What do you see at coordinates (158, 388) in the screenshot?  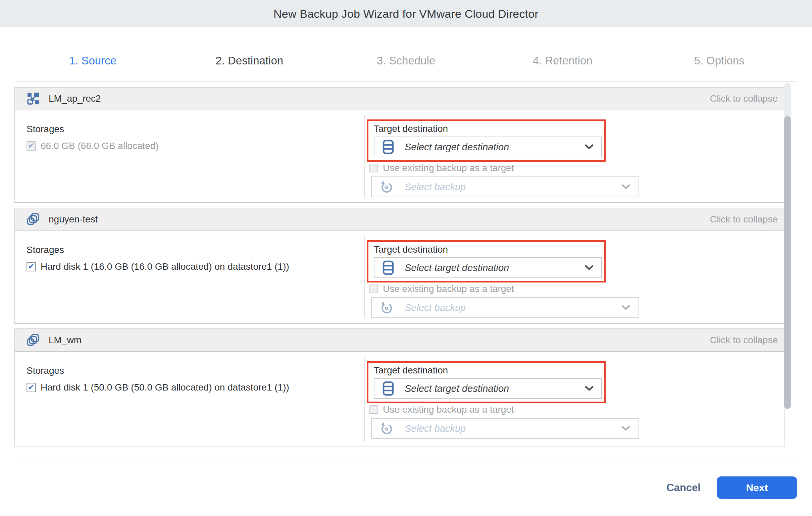 I see `storage-row: ✔ Hard disk 1 (50.0 GB (50.0 GB allocate…` at bounding box center [158, 388].